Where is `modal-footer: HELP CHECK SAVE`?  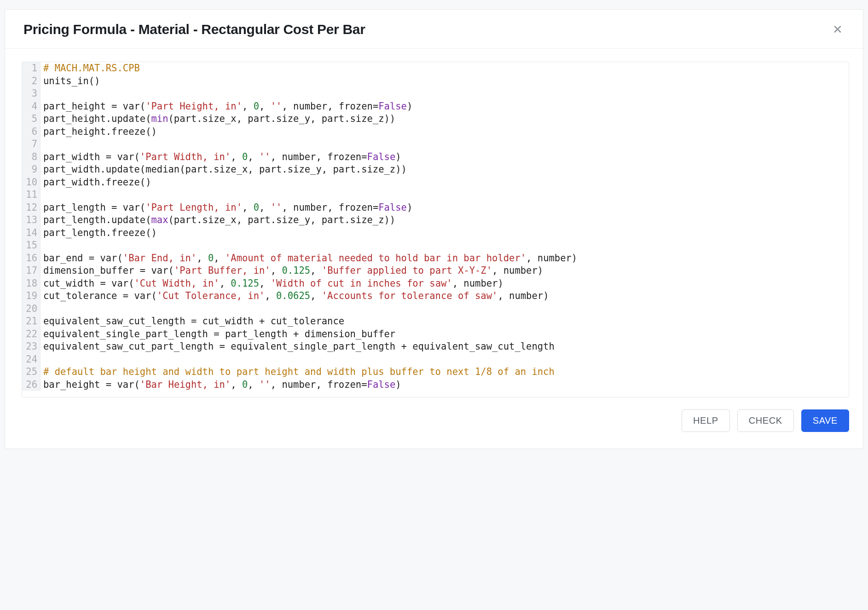 modal-footer: HELP CHECK SAVE is located at coordinates (434, 423).